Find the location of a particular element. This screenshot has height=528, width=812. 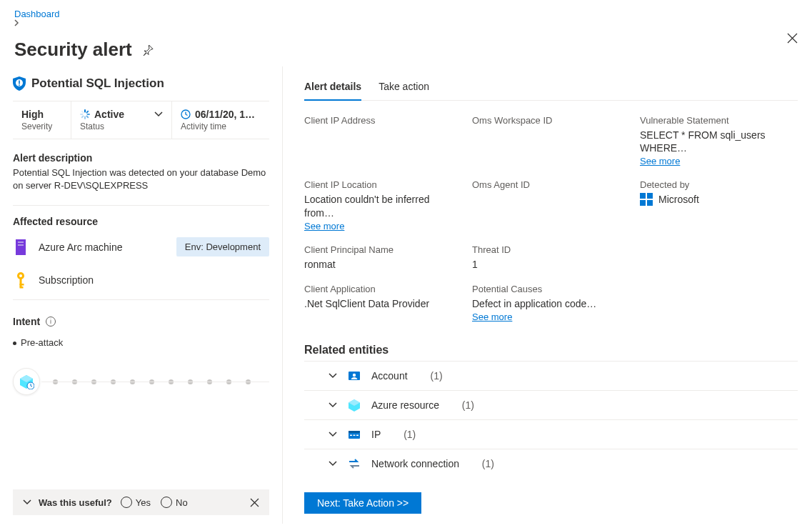

server-icon is located at coordinates (21, 247).